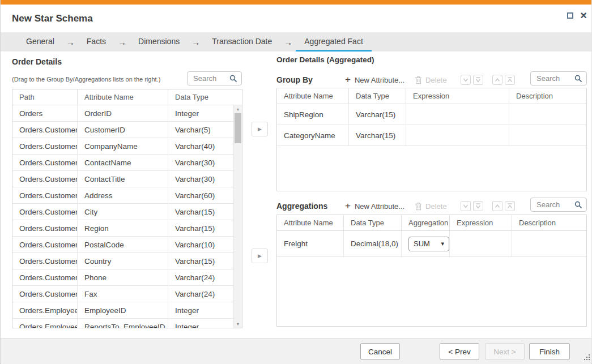 This screenshot has width=592, height=364. What do you see at coordinates (123, 324) in the screenshot?
I see `cell: ReportsTo_EmployeeID` at bounding box center [123, 324].